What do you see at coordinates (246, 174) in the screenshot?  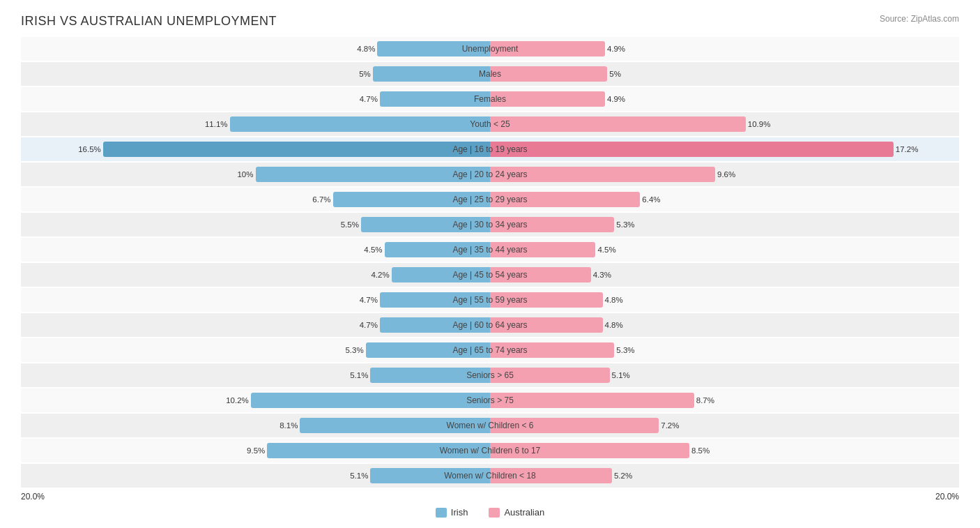 I see `irish-value: 10%` at bounding box center [246, 174].